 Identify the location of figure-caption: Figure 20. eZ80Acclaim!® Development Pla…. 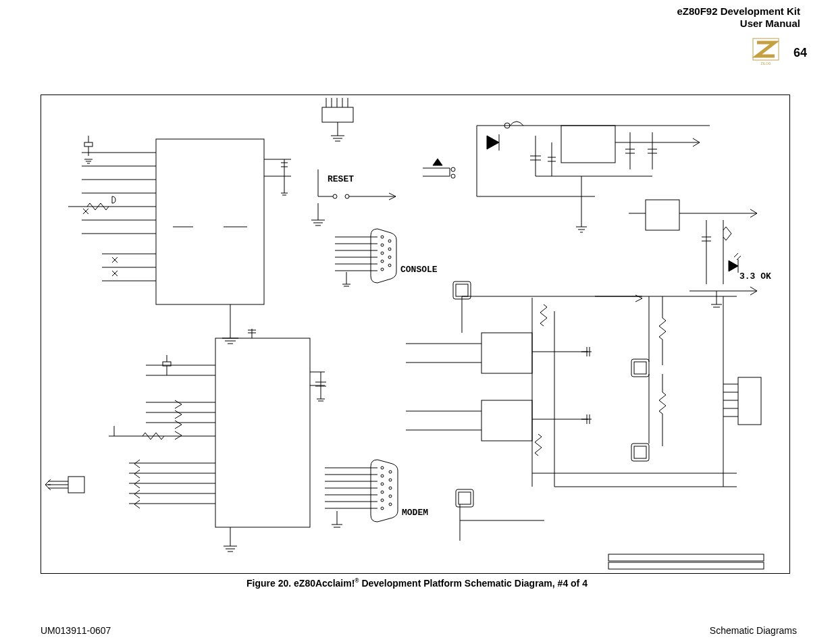
(417, 583).